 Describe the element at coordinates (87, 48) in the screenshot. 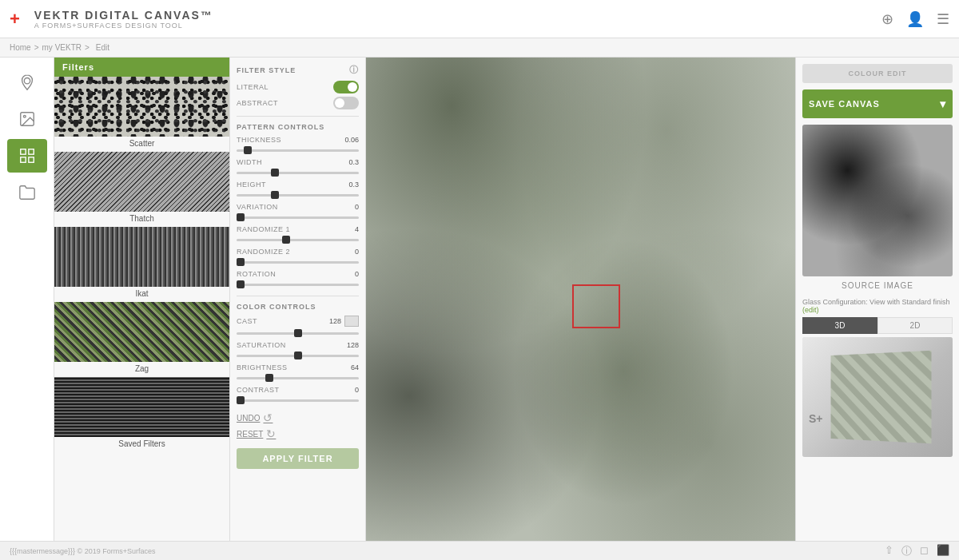

I see `breadcrumb-sep2: >` at that location.